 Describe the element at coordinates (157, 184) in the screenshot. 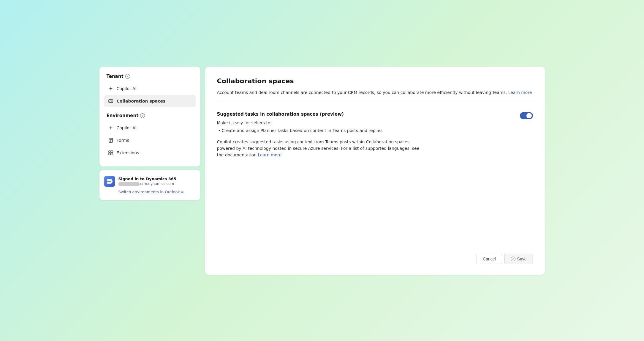

I see `domain-suffix: .crm.dynamics.com` at that location.